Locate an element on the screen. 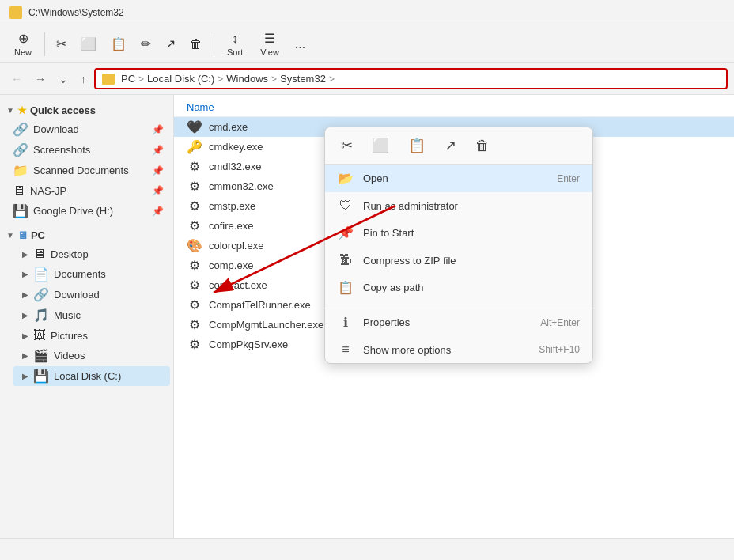  sidebar-item-desktop: ▶ 🖥 Desktop is located at coordinates (92, 254).